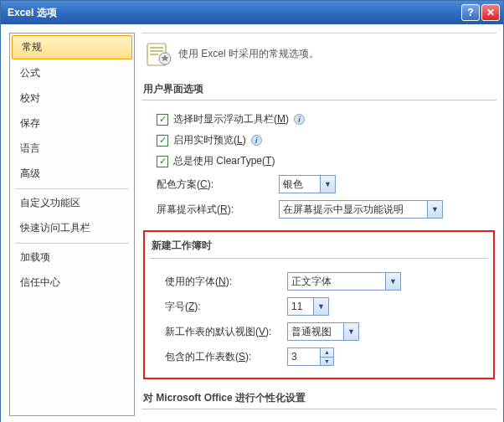 This screenshot has height=422, width=504. What do you see at coordinates (319, 399) in the screenshot?
I see `section-personal-title: 对 Microsoft Office 进行个性化设置` at bounding box center [319, 399].